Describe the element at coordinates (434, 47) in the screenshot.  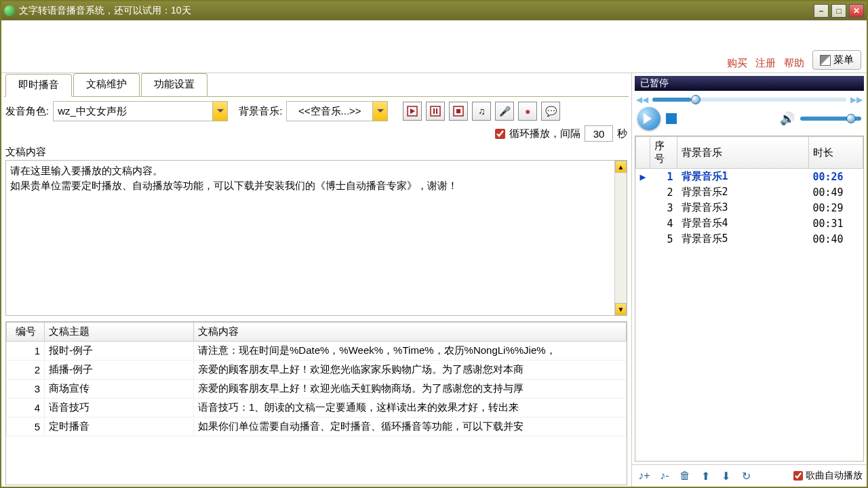
I see `top-toolbar: 购买 注册 帮助 菜单` at that location.